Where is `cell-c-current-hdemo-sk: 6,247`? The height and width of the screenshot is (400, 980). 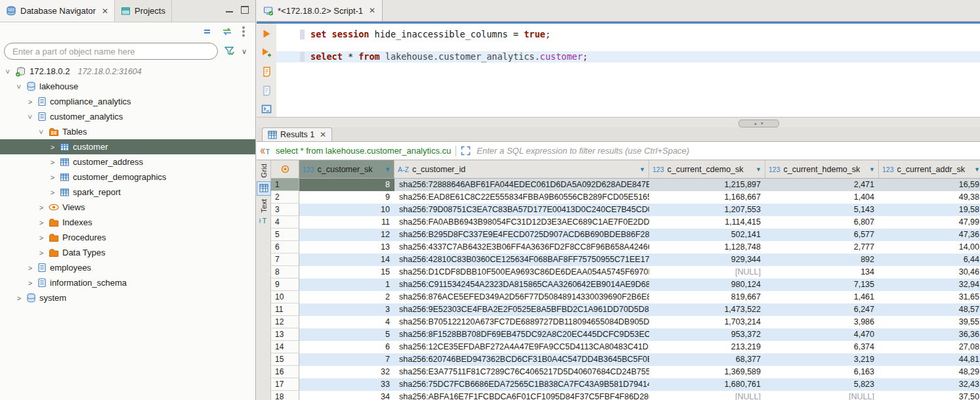 cell-c-current-hdemo-sk: 6,247 is located at coordinates (822, 310).